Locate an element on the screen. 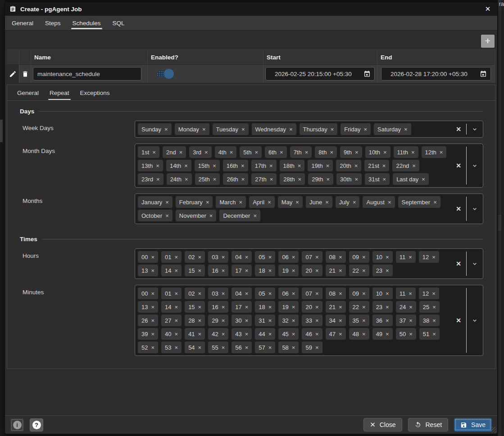  end-datetime-input: 2026-02-28 17:20:00 +05:30 is located at coordinates (436, 74).